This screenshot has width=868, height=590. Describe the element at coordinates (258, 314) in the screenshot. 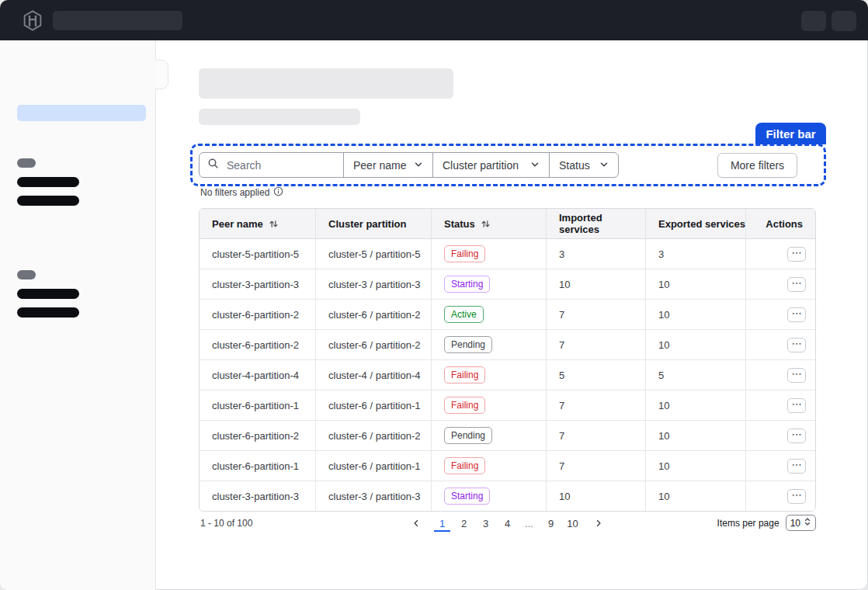

I see `peer-name-cell: cluster-6-partition-2` at that location.